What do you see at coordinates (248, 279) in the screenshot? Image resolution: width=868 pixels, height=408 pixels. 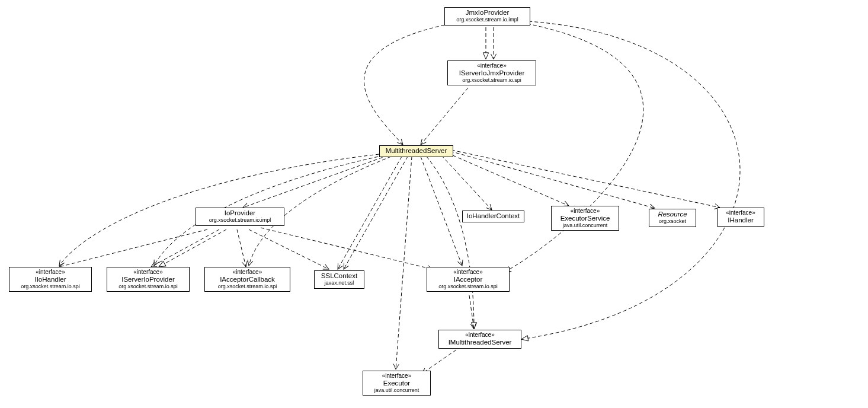 I see `node-iacceptorcallback: «interface» IAcceptorCallback org.xsocke…` at bounding box center [248, 279].